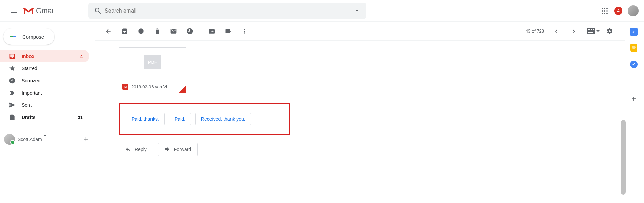  What do you see at coordinates (623, 157) in the screenshot?
I see `scrollbar` at bounding box center [623, 157].